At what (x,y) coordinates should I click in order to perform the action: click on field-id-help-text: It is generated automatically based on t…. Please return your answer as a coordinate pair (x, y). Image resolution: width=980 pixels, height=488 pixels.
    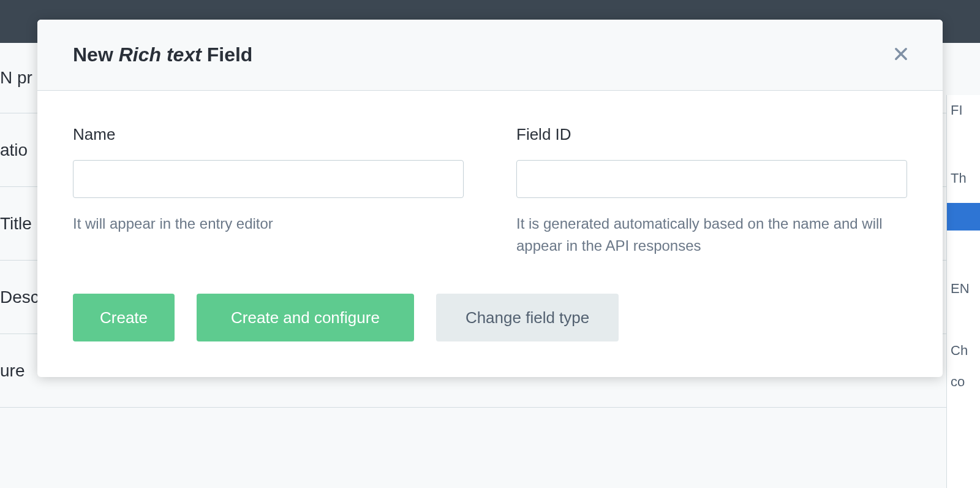
    Looking at the image, I should click on (712, 235).